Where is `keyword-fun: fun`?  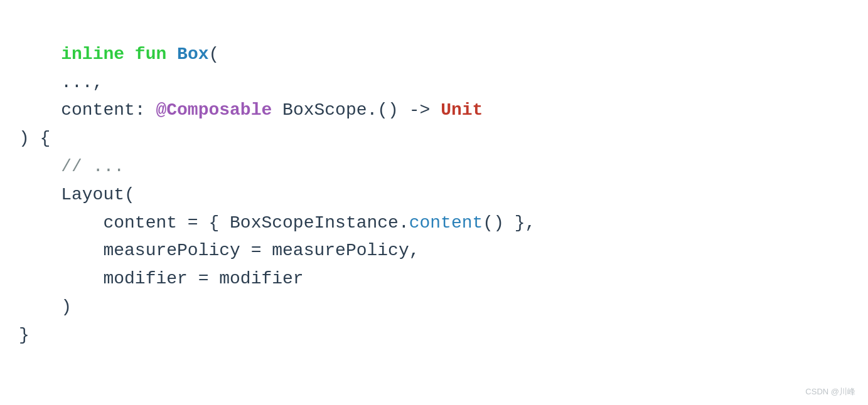
keyword-fun: fun is located at coordinates (151, 54).